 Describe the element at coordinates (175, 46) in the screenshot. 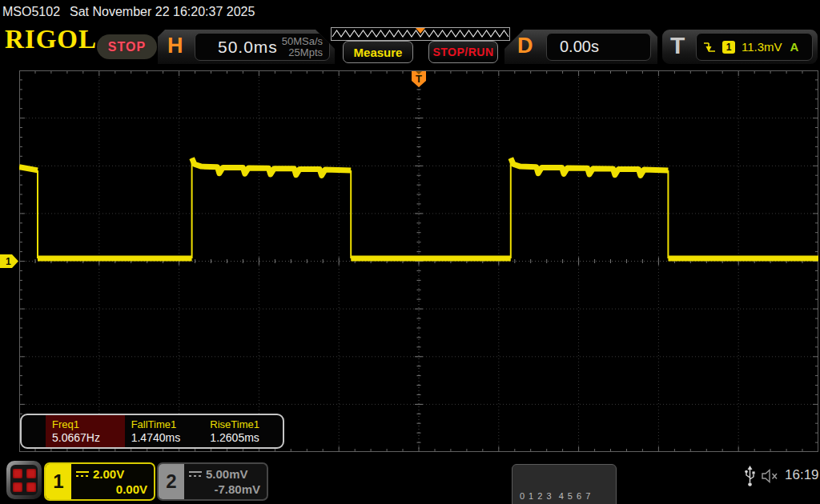

I see `horizontal-label: H` at that location.